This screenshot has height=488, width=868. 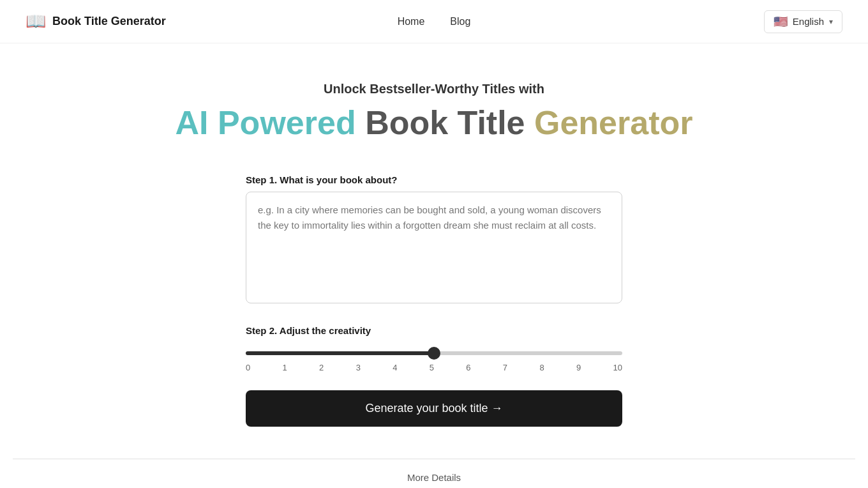 I want to click on hero-heading: AI Powered Book Title Generator, so click(x=434, y=123).